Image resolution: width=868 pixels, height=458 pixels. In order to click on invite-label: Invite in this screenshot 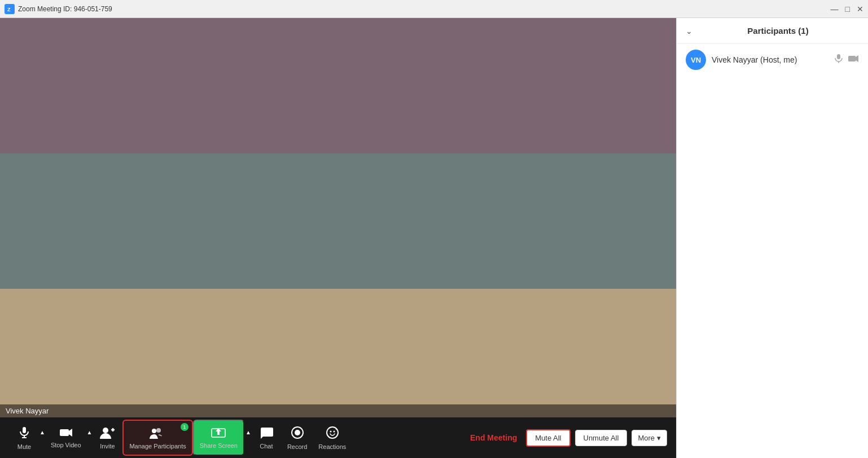, I will do `click(107, 446)`.